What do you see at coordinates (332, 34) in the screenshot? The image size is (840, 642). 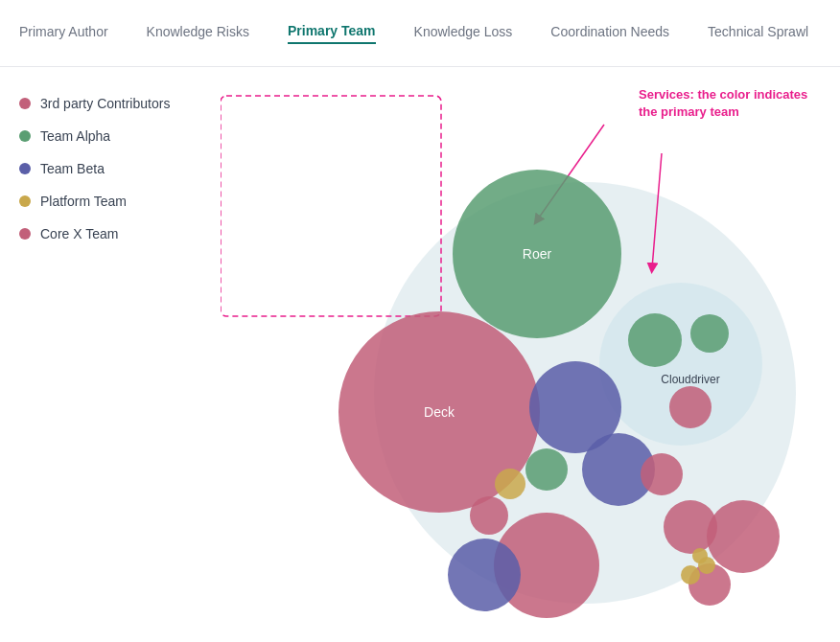 I see `nav-primary-team: Primary Team` at bounding box center [332, 34].